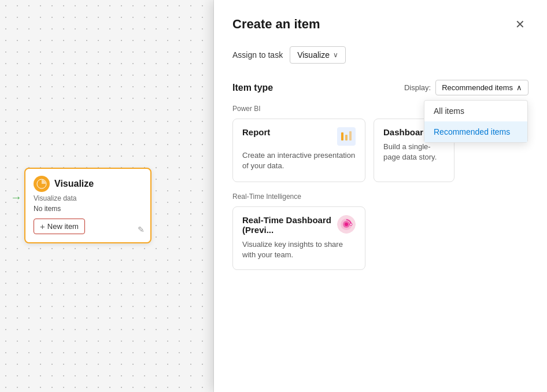  What do you see at coordinates (476, 132) in the screenshot?
I see `dropdown-item-recommended: Recommended items` at bounding box center [476, 132].